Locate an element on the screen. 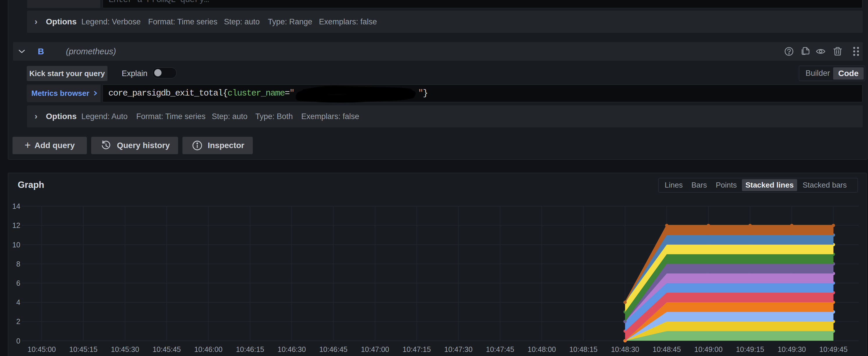 The width and height of the screenshot is (868, 356). svg-text: 10:48:00 is located at coordinates (542, 349).